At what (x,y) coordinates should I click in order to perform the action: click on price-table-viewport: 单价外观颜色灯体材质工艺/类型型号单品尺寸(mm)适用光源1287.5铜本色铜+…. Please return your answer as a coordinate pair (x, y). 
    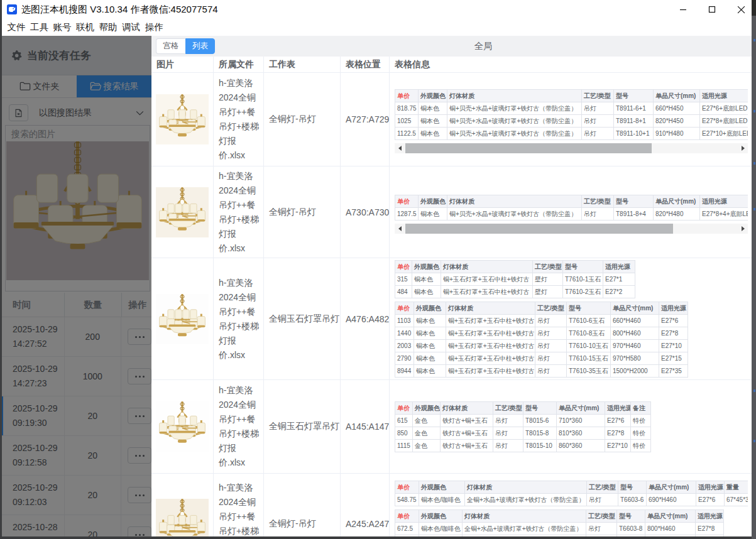
    Looking at the image, I should click on (571, 207).